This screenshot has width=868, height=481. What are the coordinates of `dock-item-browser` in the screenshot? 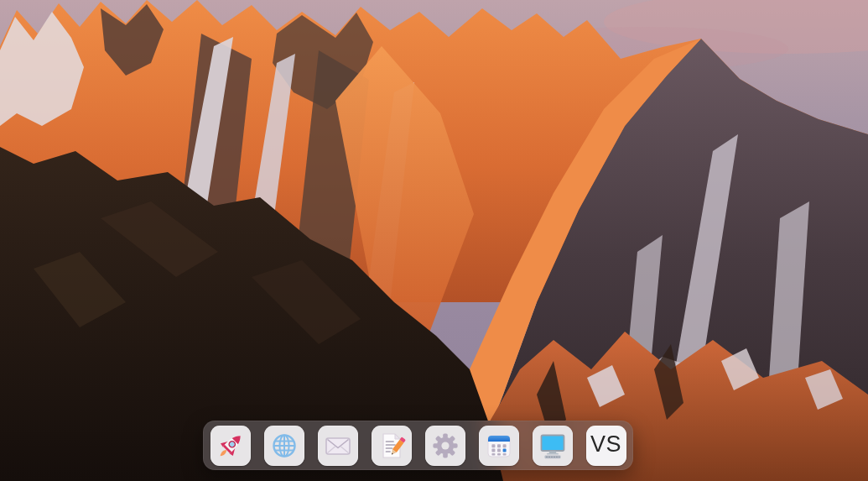 It's located at (284, 446).